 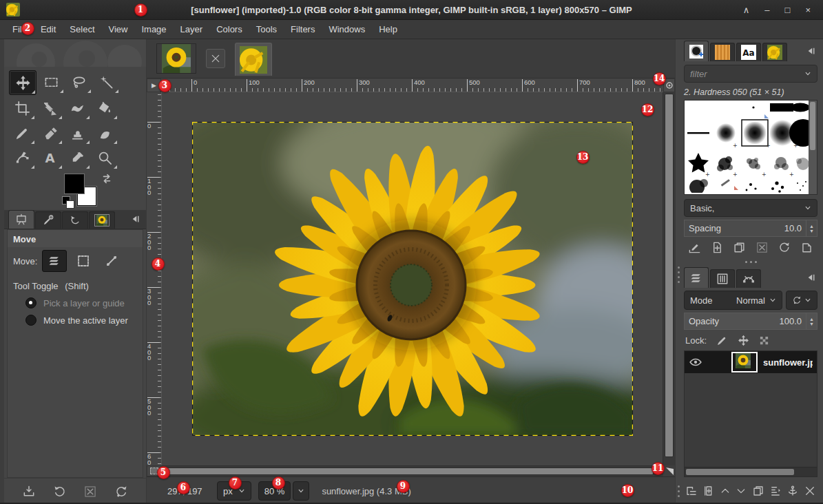 What do you see at coordinates (31, 320) in the screenshot?
I see `radio-move-active` at bounding box center [31, 320].